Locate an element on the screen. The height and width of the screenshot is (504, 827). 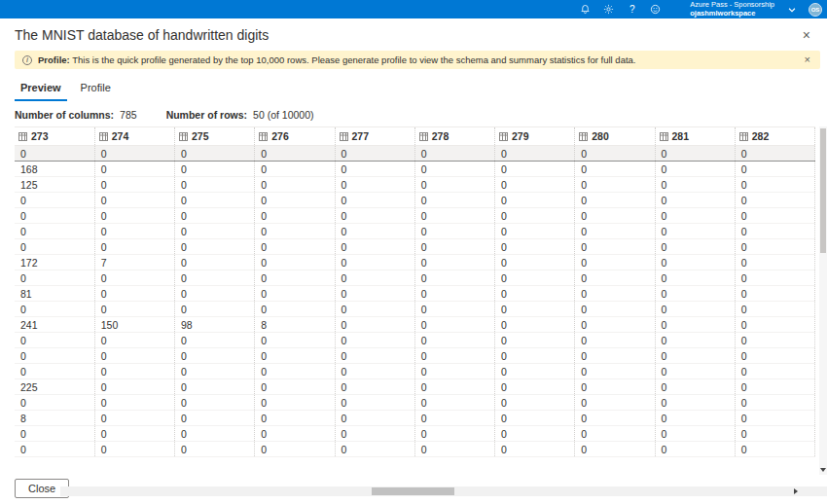
tab-preview: Preview is located at coordinates (41, 90).